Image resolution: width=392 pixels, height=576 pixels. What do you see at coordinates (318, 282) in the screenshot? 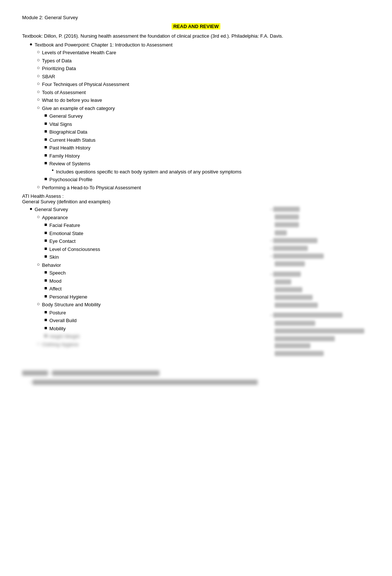
I see `right-column-blurred: ▪ Appearance Type Look OK ▪ Level State …` at bounding box center [318, 282].